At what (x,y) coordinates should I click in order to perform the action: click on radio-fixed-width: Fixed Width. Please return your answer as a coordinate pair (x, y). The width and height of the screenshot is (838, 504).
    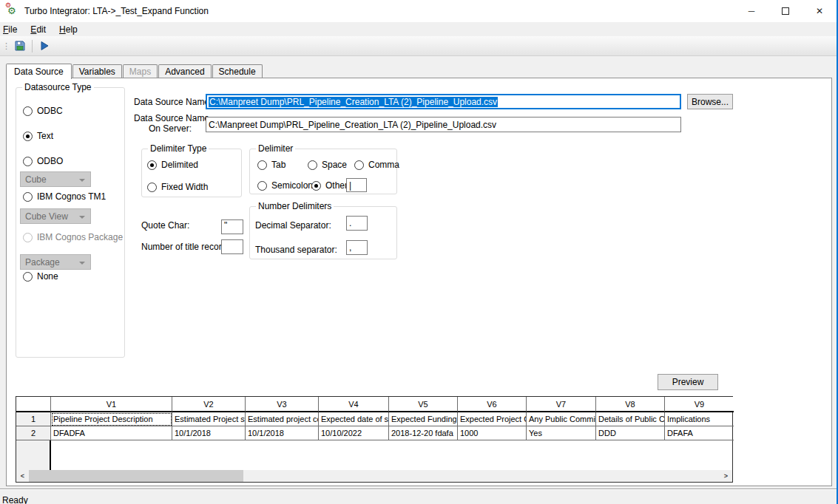
    Looking at the image, I should click on (178, 187).